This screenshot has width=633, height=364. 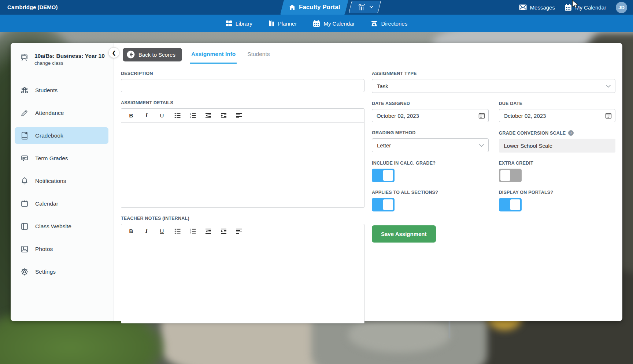 I want to click on include-in-calc-grade-toggle, so click(x=383, y=176).